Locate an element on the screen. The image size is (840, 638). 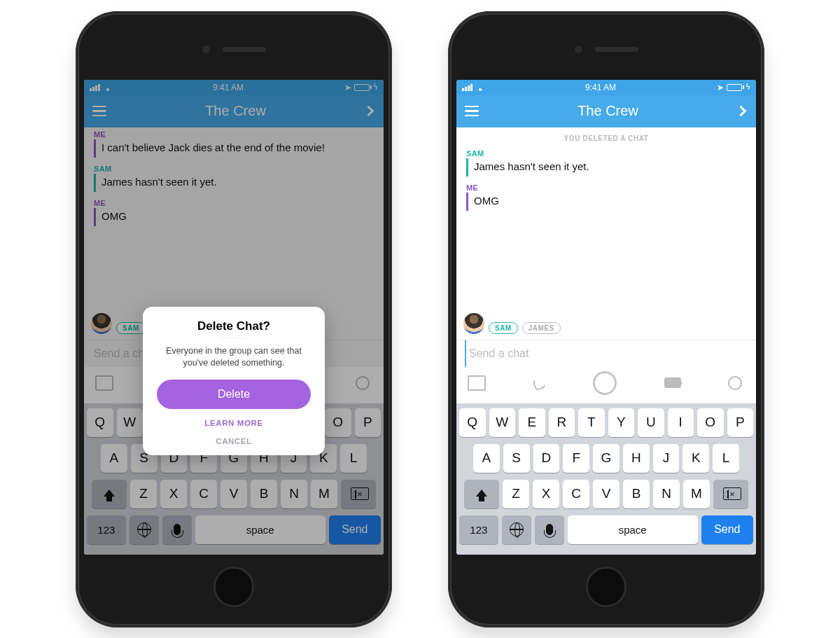
key: T is located at coordinates (592, 423).